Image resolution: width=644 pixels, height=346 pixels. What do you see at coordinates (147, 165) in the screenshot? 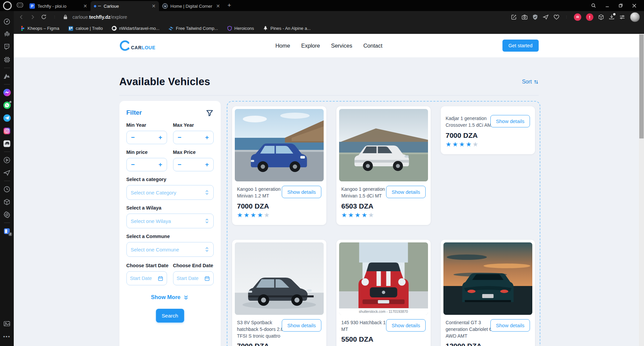
I see `min-price-stepper: − +` at bounding box center [147, 165].